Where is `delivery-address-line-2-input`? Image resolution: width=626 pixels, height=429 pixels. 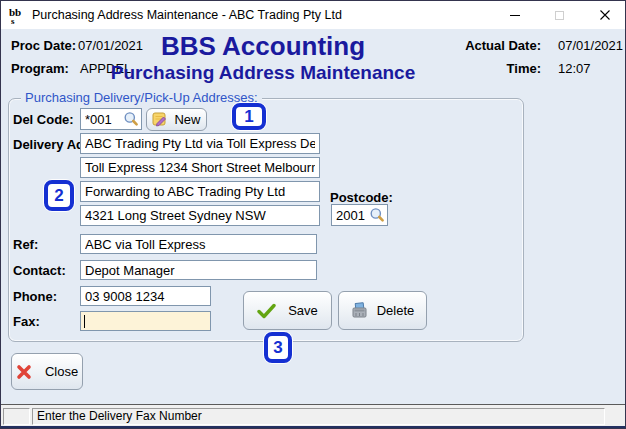 delivery-address-line-2-input is located at coordinates (200, 168).